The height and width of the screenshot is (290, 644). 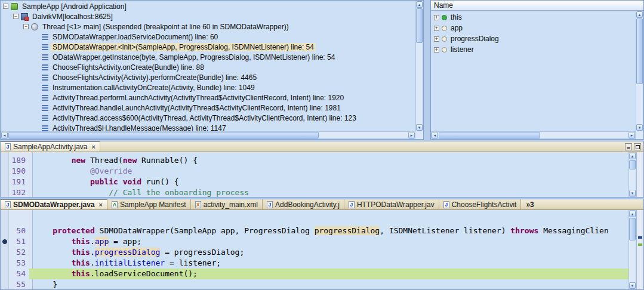 What do you see at coordinates (208, 127) in the screenshot?
I see `tree-row: ActivityThread$H.handleMessage(Message) …` at bounding box center [208, 127].